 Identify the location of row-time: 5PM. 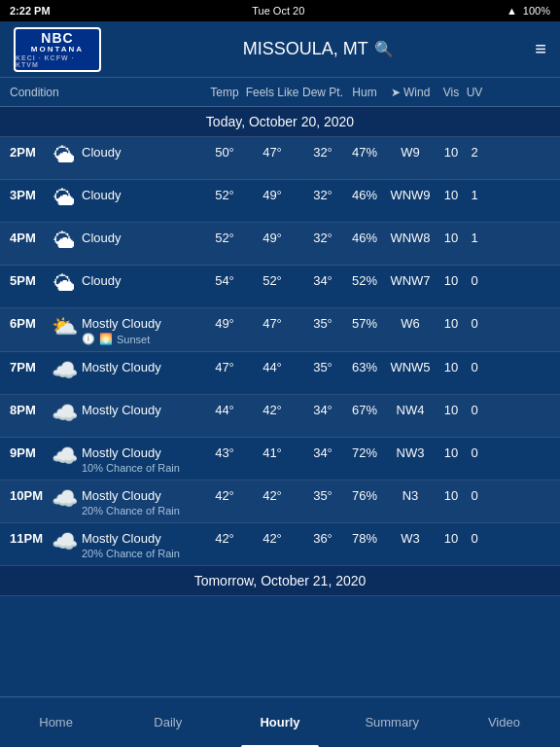
(28, 280).